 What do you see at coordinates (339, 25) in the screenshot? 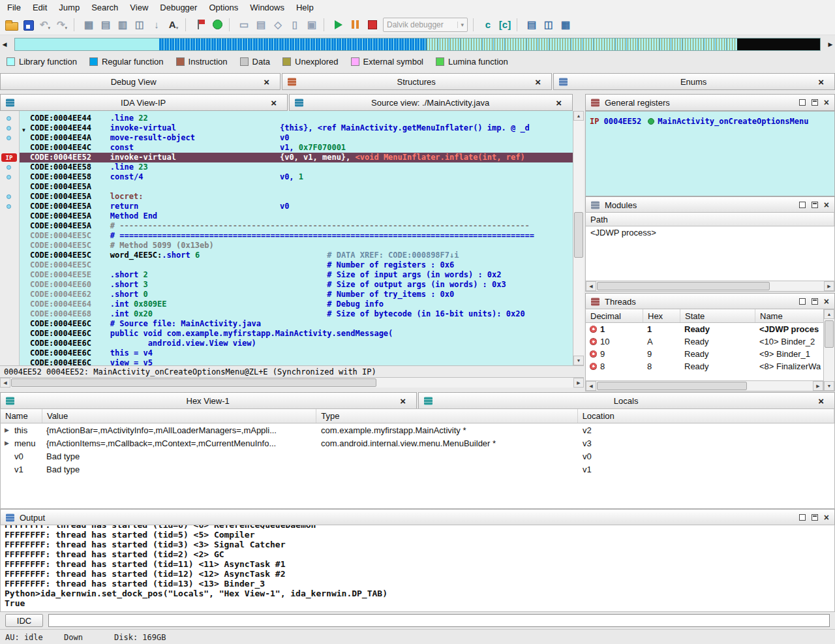
I see `continue-process-button` at bounding box center [339, 25].